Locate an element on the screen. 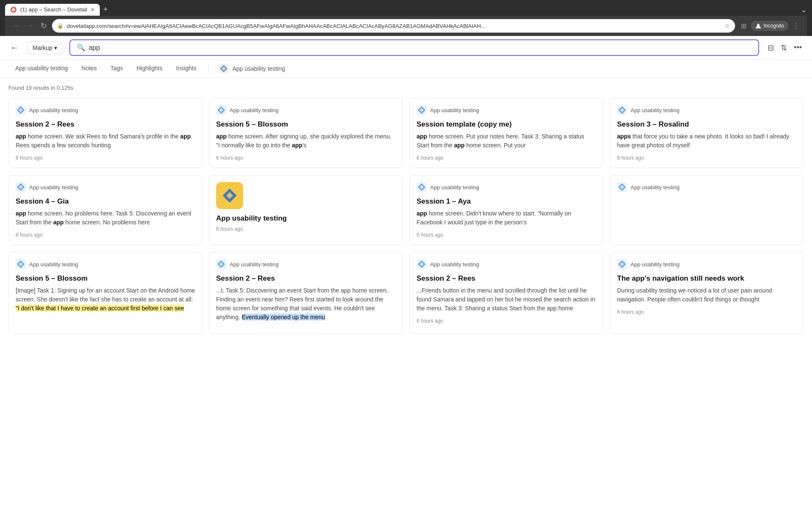 Image resolution: width=812 pixels, height=508 pixels. card-body-10: ...t. Task 5: Discovering an event Start… is located at coordinates (306, 304).